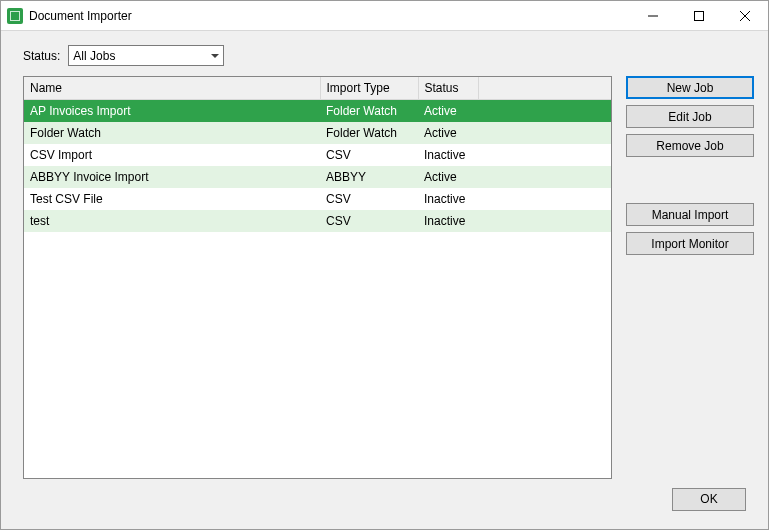  Describe the element at coordinates (369, 177) in the screenshot. I see `cell-import_type: ABBYY` at that location.